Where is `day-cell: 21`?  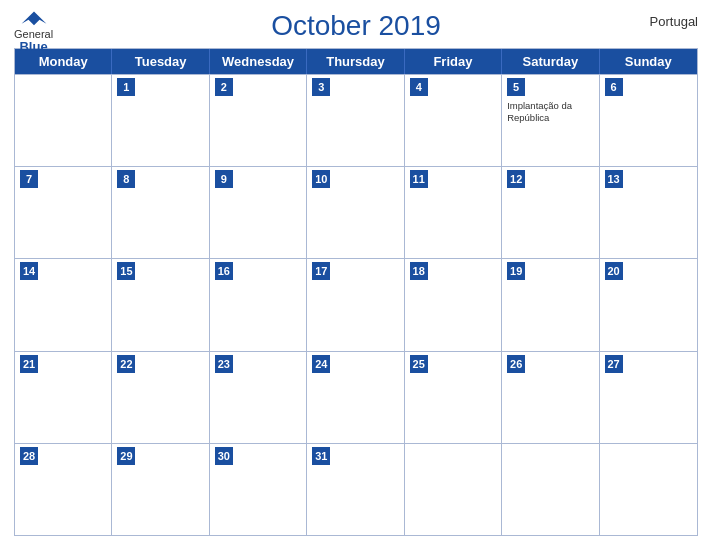 day-cell: 21 is located at coordinates (64, 398).